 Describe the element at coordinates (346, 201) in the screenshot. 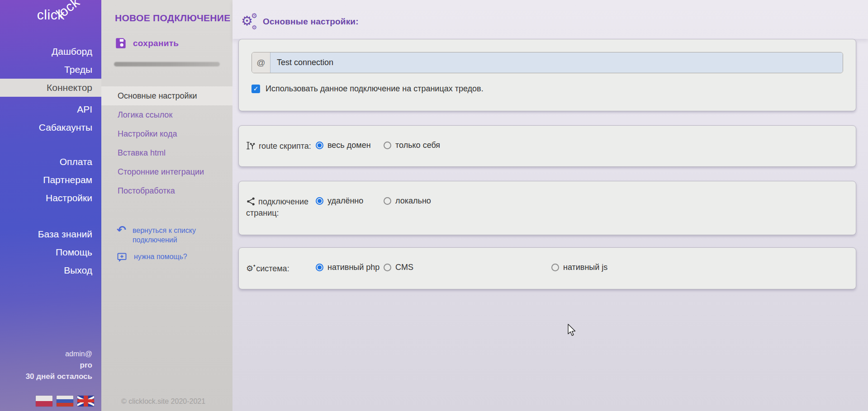

I see `radio-option-label: удалённо` at that location.